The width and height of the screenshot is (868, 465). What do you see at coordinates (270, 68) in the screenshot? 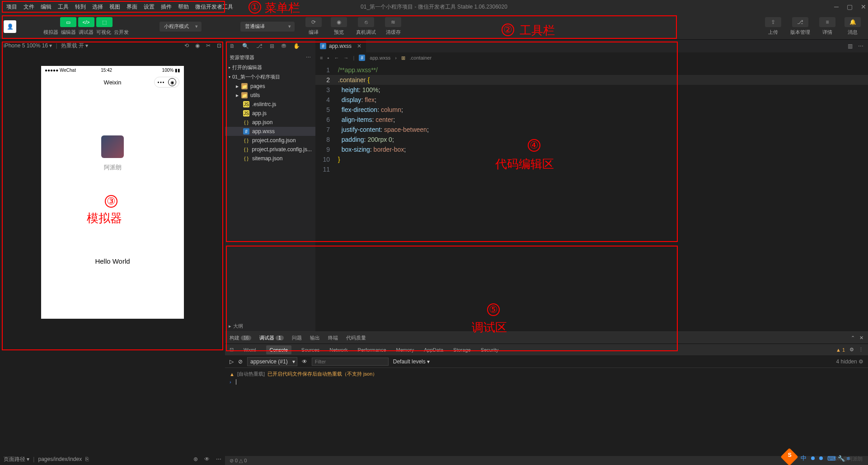
I see `open-editors-section: ▸打开的编辑器` at bounding box center [270, 68].